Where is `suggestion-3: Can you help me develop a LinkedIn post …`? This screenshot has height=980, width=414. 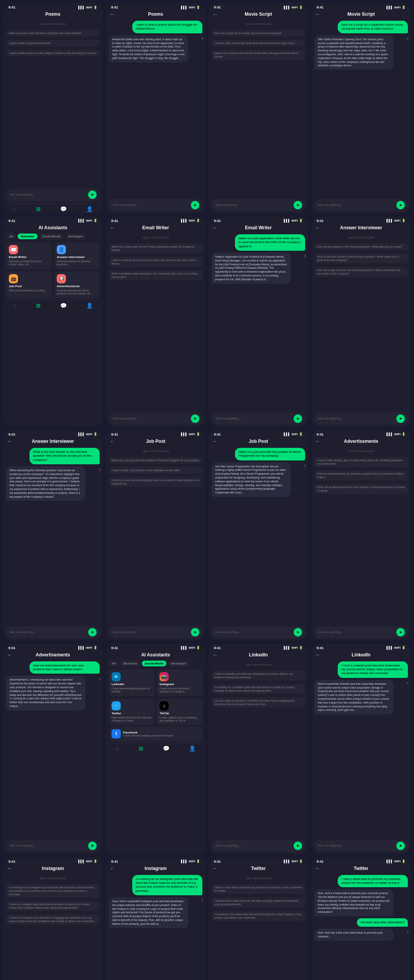 suggestion-3: Can you help me develop a LinkedIn post … is located at coordinates (258, 702).